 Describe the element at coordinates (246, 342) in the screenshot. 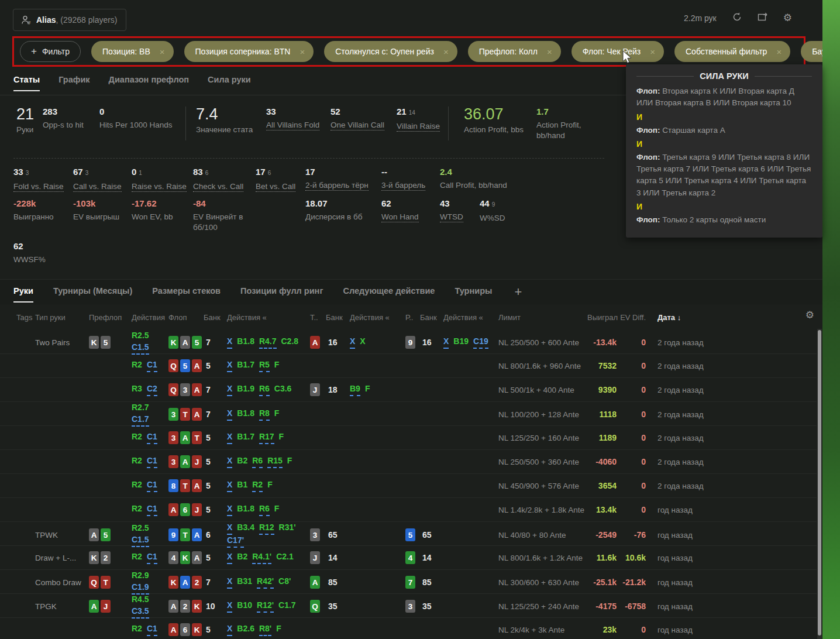

I see `action-token: B1.8` at that location.